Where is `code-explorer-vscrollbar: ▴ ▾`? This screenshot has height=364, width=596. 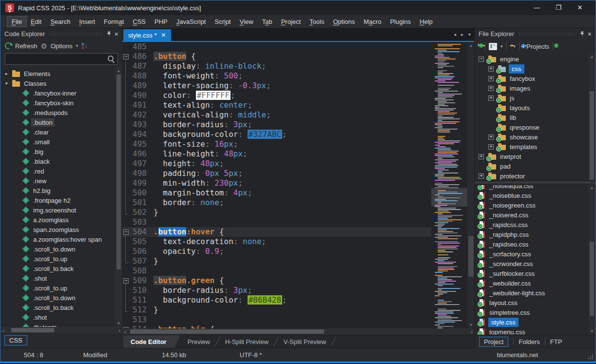
code-explorer-vscrollbar: ▴ ▾ is located at coordinates (119, 197).